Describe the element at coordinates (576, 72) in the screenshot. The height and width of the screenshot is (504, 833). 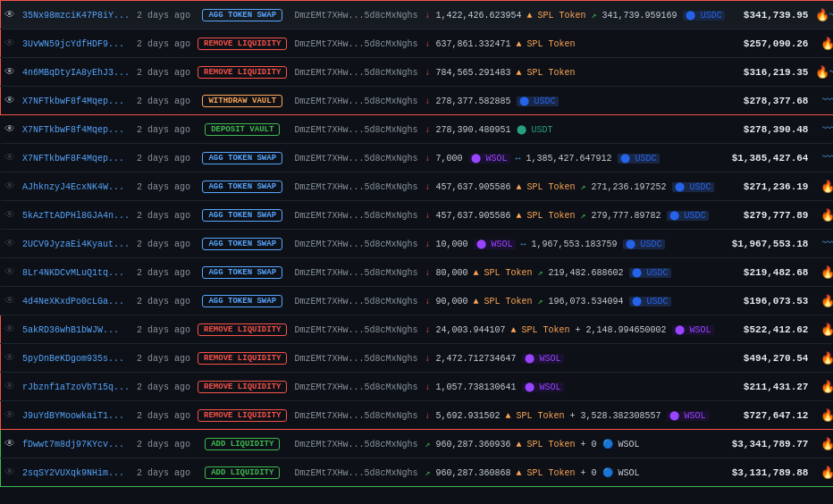
I see `amounts-cell: ↓ 784,565.291483 ▲ SPL Token` at that location.